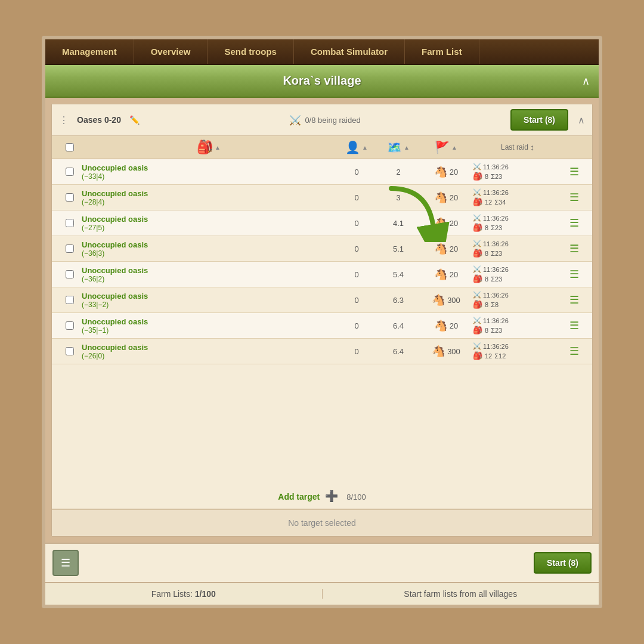 Image resolution: width=644 pixels, height=644 pixels. Describe the element at coordinates (398, 172) in the screenshot. I see `row-dist-0: 2` at that location.